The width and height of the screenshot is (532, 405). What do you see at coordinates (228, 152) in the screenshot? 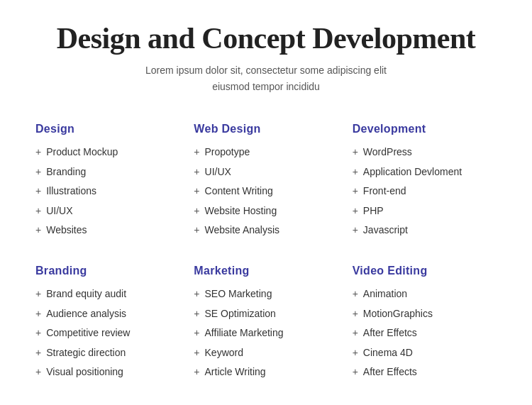
I see `list-item-label: Propotype` at bounding box center [228, 152].